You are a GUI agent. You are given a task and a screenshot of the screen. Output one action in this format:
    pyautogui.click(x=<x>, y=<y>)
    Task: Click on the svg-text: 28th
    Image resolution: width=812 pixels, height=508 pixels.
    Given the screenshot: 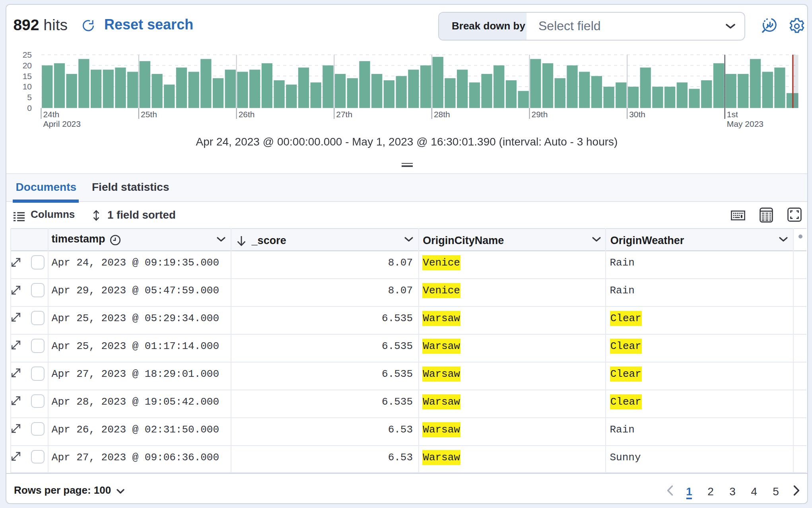 What is the action you would take?
    pyautogui.click(x=441, y=114)
    